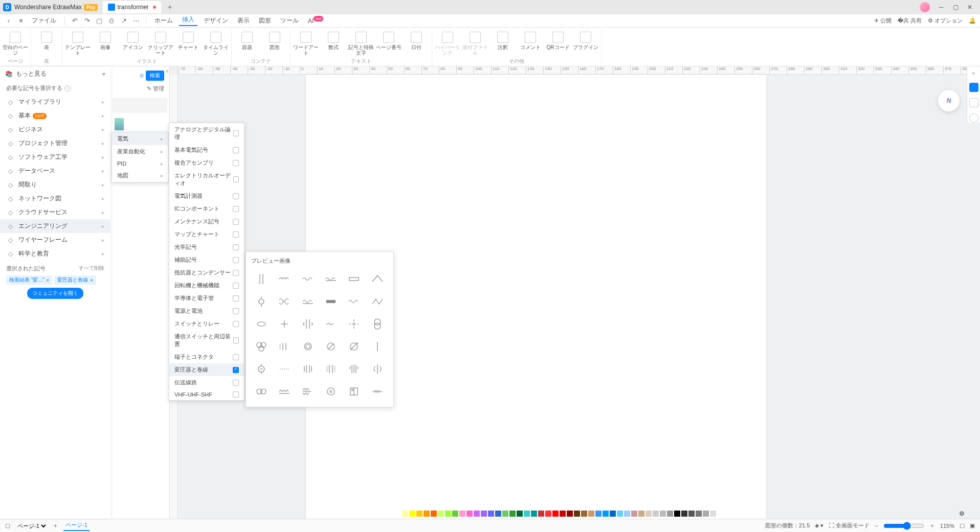 The image size is (980, 532). Describe the element at coordinates (207, 260) in the screenshot. I see `submenu-補助記号: 補助記号` at that location.